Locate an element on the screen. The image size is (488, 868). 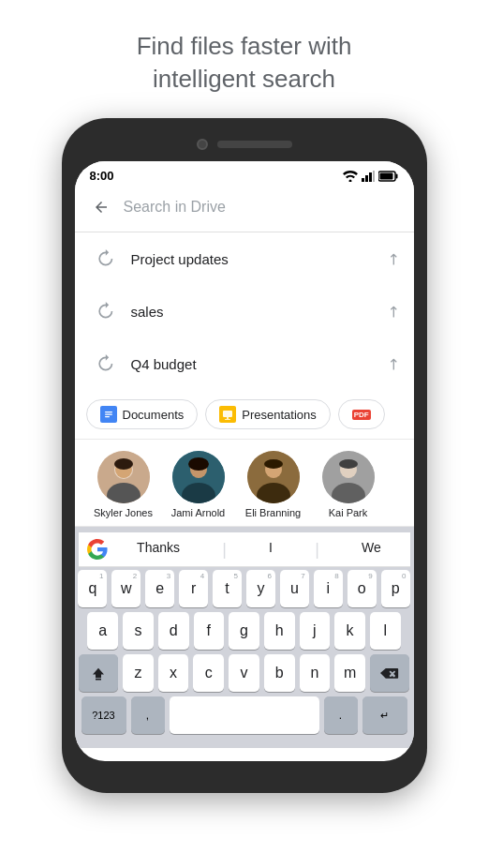
google-logo is located at coordinates (97, 549).